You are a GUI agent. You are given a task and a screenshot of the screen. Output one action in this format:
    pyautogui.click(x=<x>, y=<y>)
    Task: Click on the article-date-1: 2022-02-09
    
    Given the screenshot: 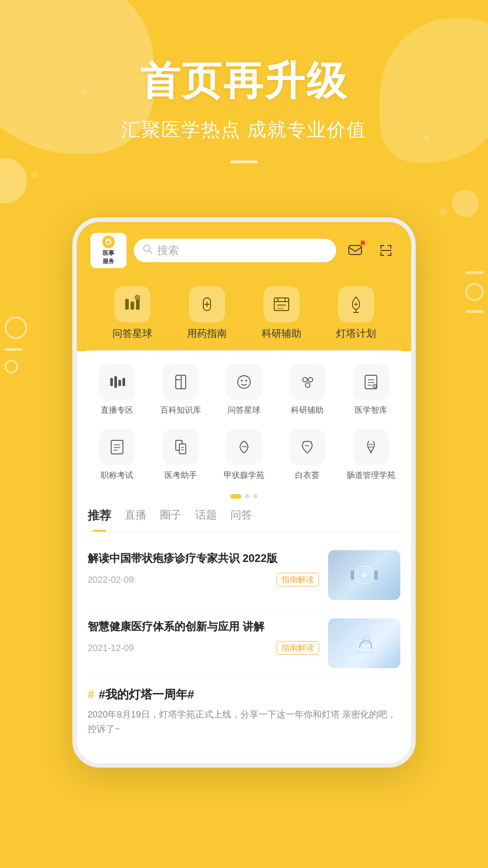 What is the action you would take?
    pyautogui.click(x=111, y=580)
    